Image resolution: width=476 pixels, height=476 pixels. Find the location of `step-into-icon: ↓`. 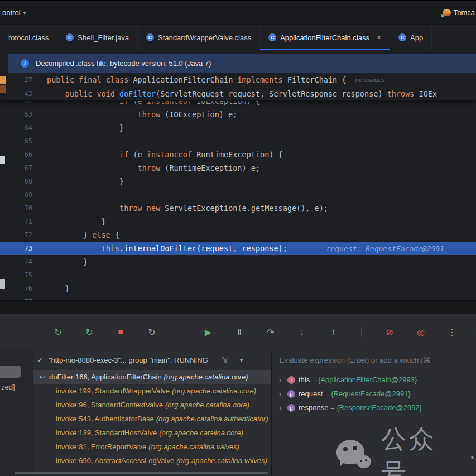

step-into-icon: ↓ is located at coordinates (302, 332).